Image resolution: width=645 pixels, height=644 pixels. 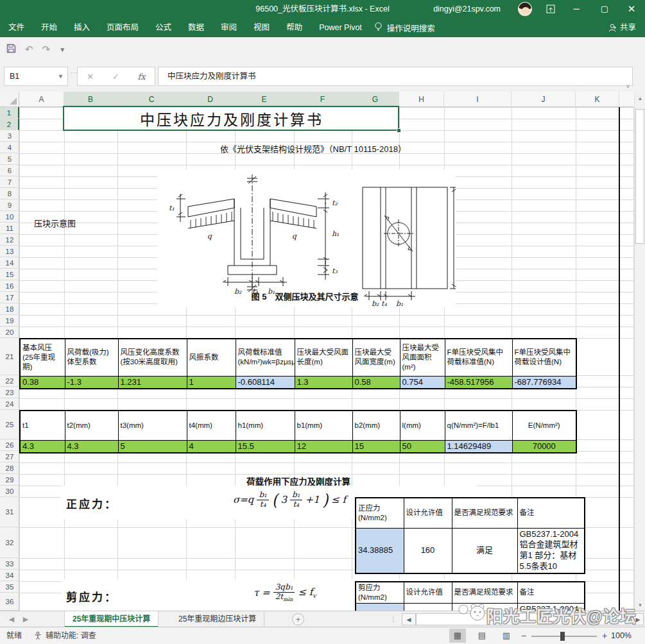 I want to click on name-box: B1▼, so click(x=36, y=76).